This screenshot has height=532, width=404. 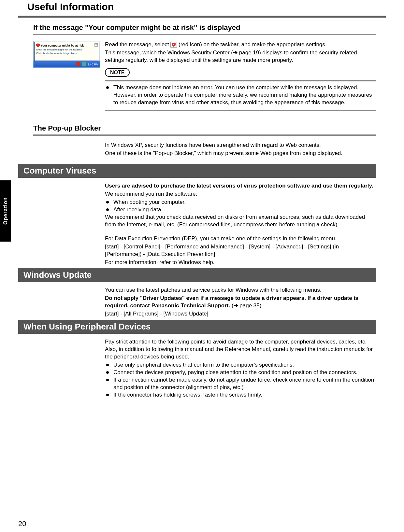 What do you see at coordinates (240, 186) in the screenshot?
I see `viruses-paragraph-1: Users are advised to purchase the latest…` at bounding box center [240, 186].